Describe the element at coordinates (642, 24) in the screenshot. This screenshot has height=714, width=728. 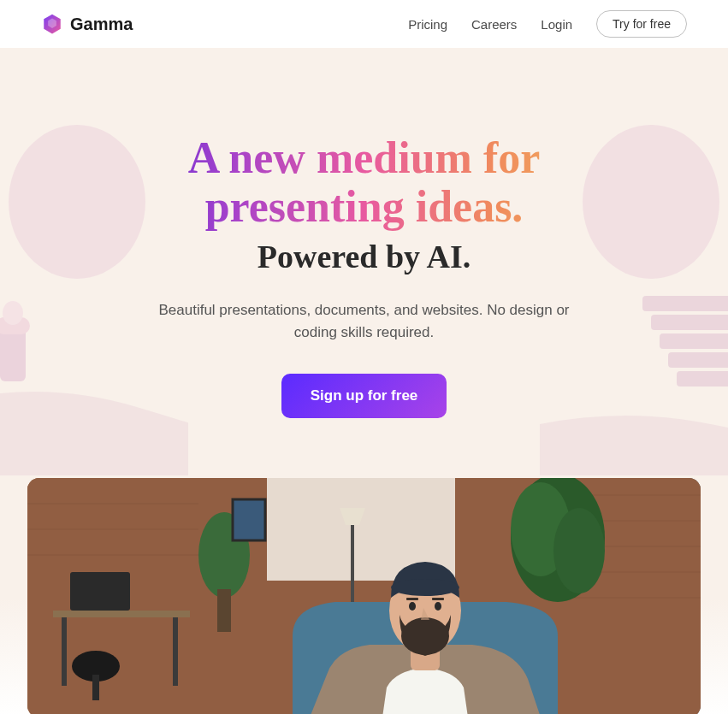
I see `try-free-button: Try for free` at that location.